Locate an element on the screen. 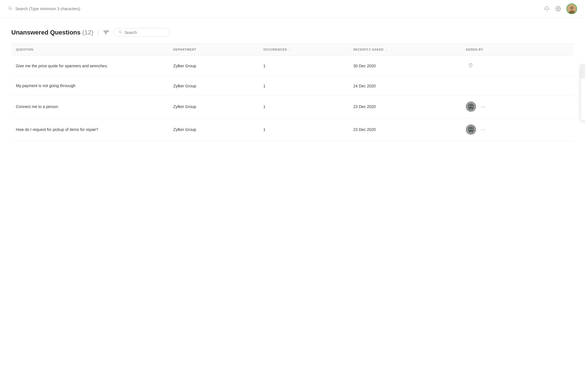  search-icon is located at coordinates (10, 9).